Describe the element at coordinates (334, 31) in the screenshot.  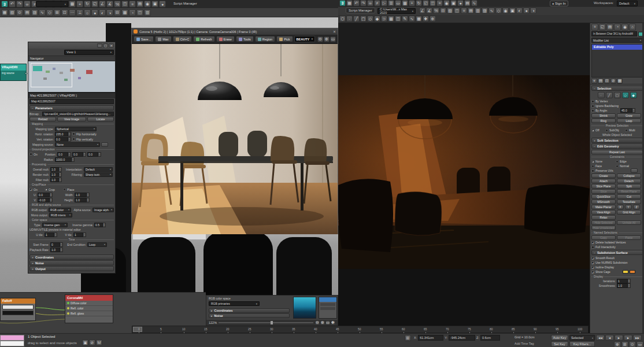
I see `close-icon: ✕` at that location.